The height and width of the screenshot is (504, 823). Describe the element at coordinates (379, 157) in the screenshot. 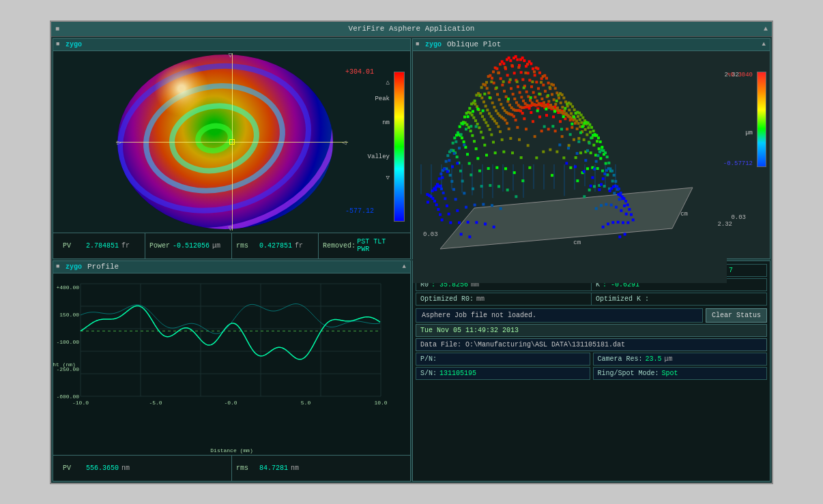

I see `scale-valley-label: Valley` at that location.